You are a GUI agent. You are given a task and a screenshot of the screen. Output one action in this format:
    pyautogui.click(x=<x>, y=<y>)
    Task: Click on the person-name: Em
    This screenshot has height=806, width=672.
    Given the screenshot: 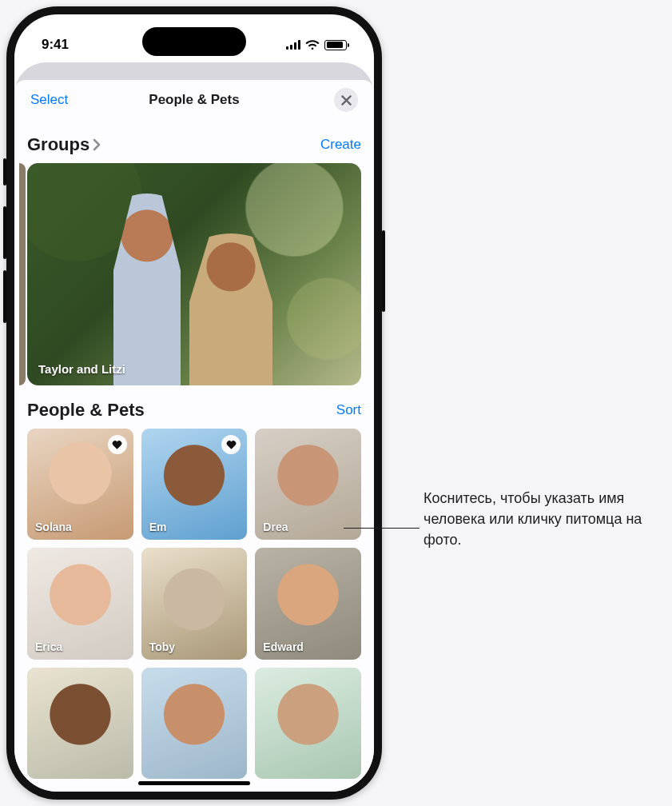 What is the action you would take?
    pyautogui.click(x=158, y=527)
    